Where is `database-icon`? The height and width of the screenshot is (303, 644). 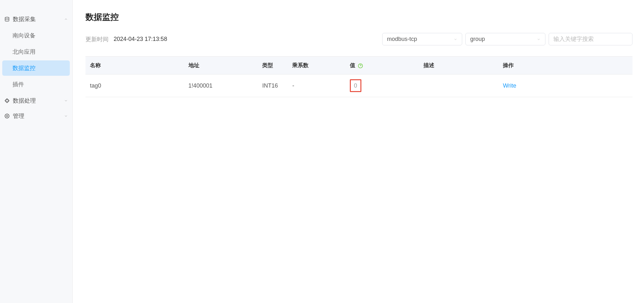
database-icon is located at coordinates (7, 19).